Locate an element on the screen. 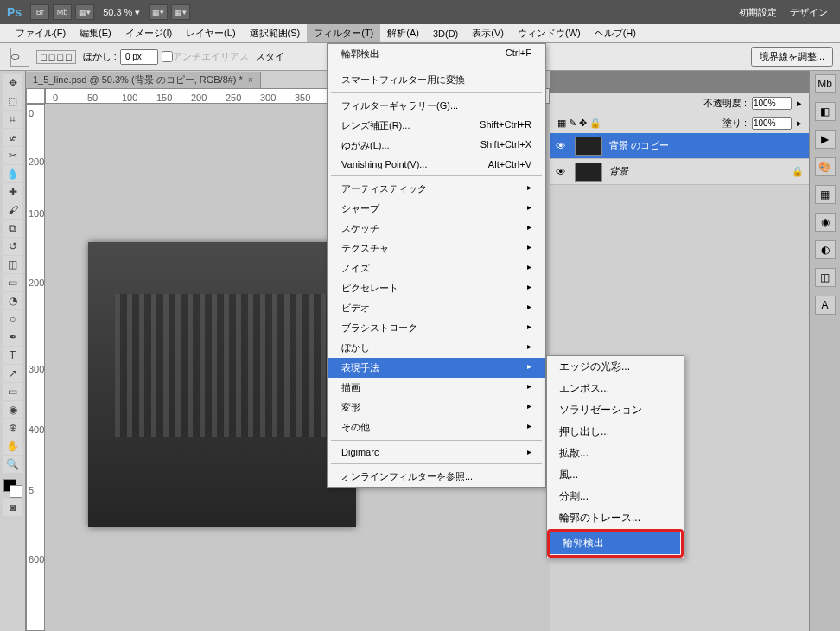  submenu-tiles: 分割... is located at coordinates (615, 496).